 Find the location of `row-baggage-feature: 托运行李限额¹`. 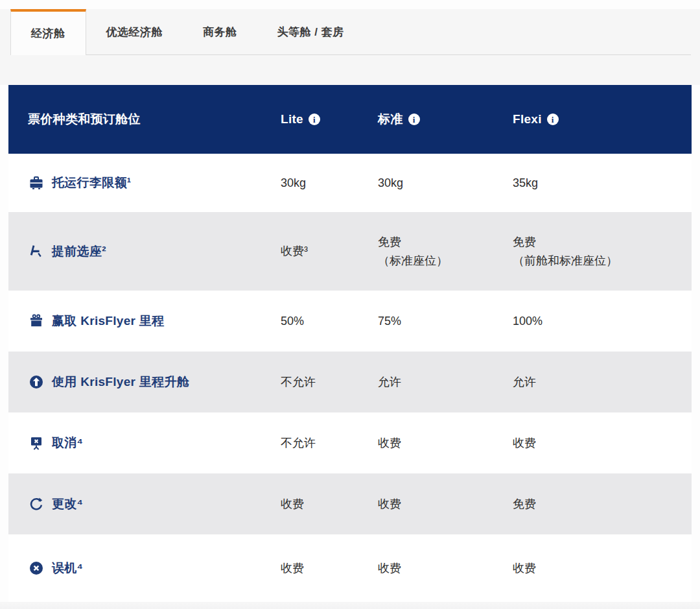

row-baggage-feature: 托运行李限额¹ is located at coordinates (145, 183).